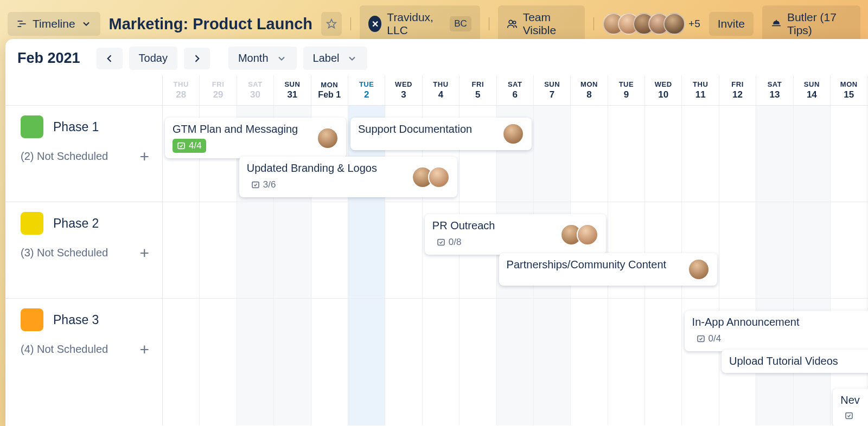 This screenshot has width=868, height=426. I want to click on chevron-right-icon, so click(197, 59).